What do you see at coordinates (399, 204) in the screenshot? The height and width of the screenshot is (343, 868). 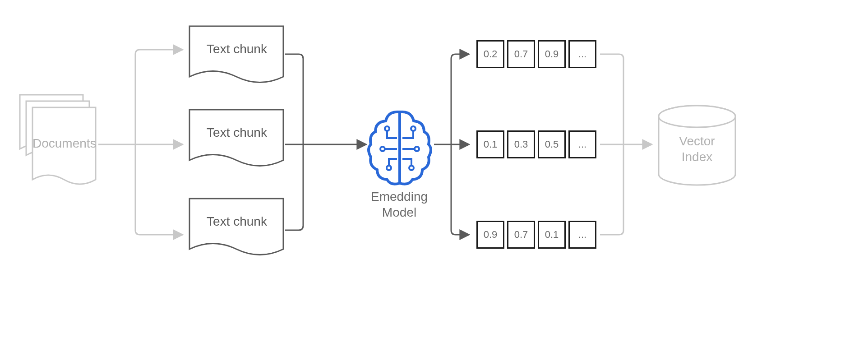 I see `embedding-model-label: EmeddingModel` at bounding box center [399, 204].